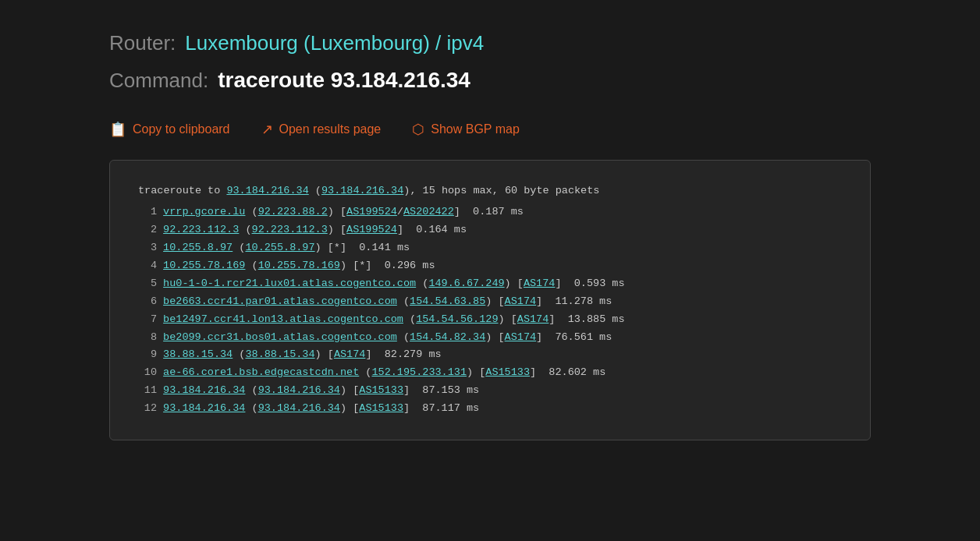  Describe the element at coordinates (142, 44) in the screenshot. I see `router-label: Router:` at that location.